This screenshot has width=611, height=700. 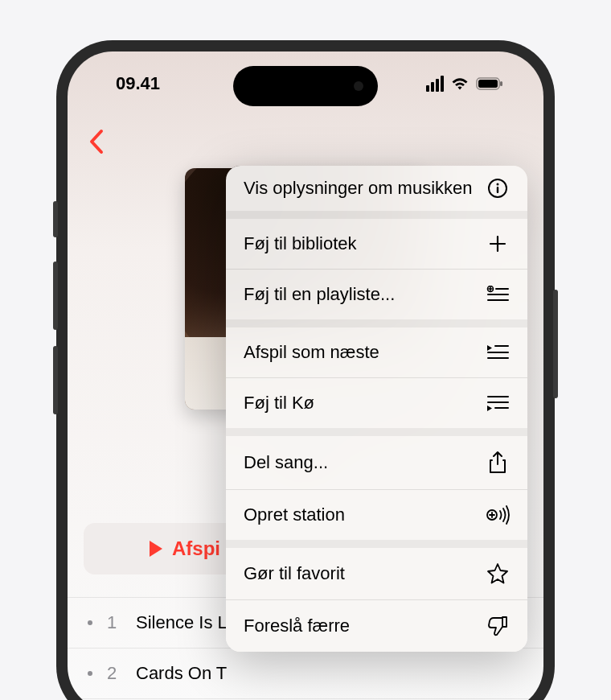 What do you see at coordinates (376, 574) in the screenshot?
I see `menu-favorite: Gør til favorit` at bounding box center [376, 574].